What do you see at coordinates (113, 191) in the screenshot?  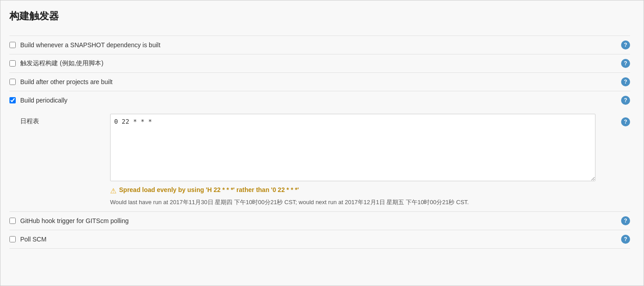 I see `warning-icon: ⚠` at bounding box center [113, 191].